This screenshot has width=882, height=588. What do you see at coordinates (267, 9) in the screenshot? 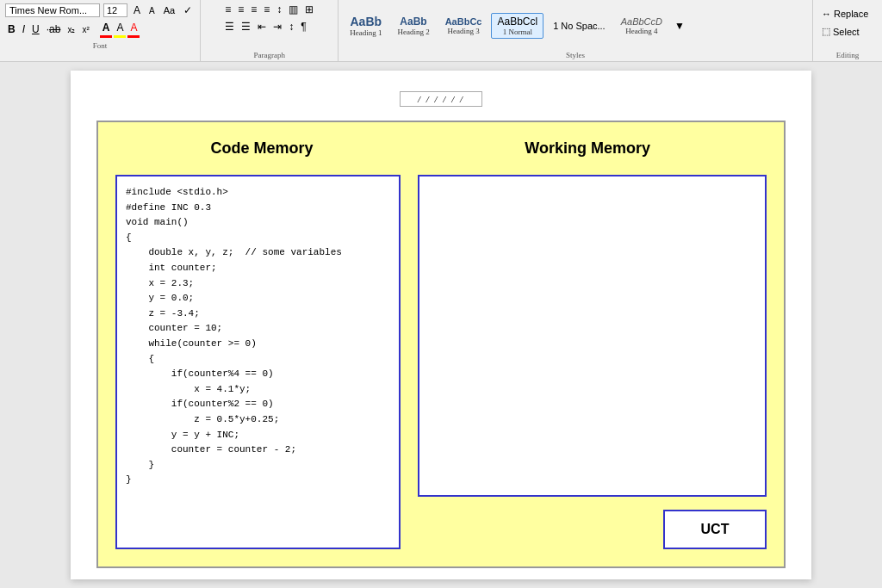
I see `align-justify-button: ≡` at bounding box center [267, 9].